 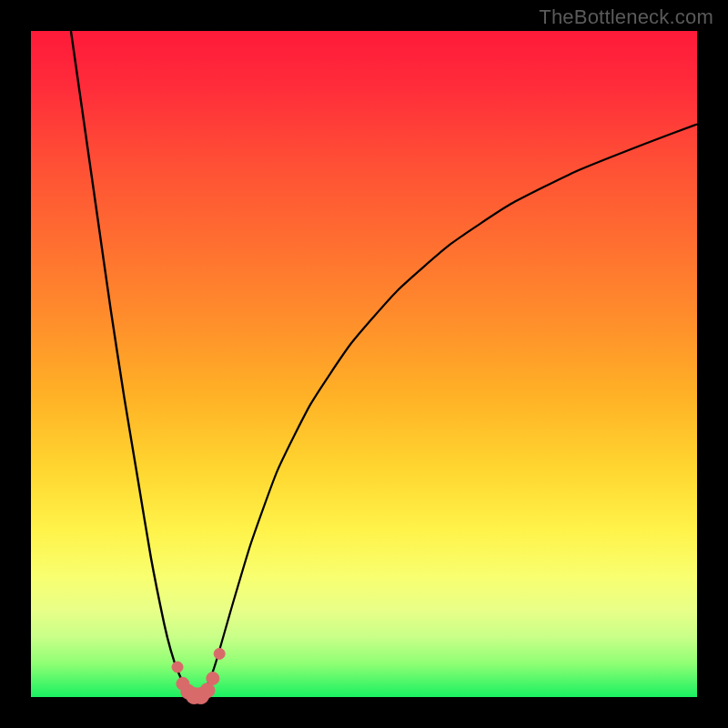 What do you see at coordinates (626, 17) in the screenshot?
I see `watermark-text: TheBottleneck.com` at bounding box center [626, 17].